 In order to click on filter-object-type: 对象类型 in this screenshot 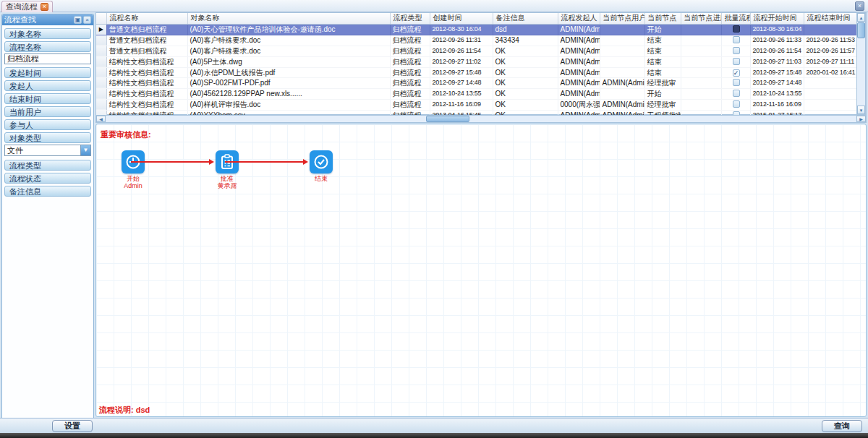, I will do `click(48, 137)`.